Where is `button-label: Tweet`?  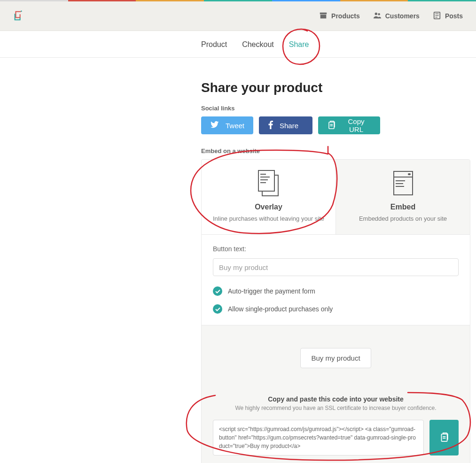 button-label: Tweet is located at coordinates (235, 126).